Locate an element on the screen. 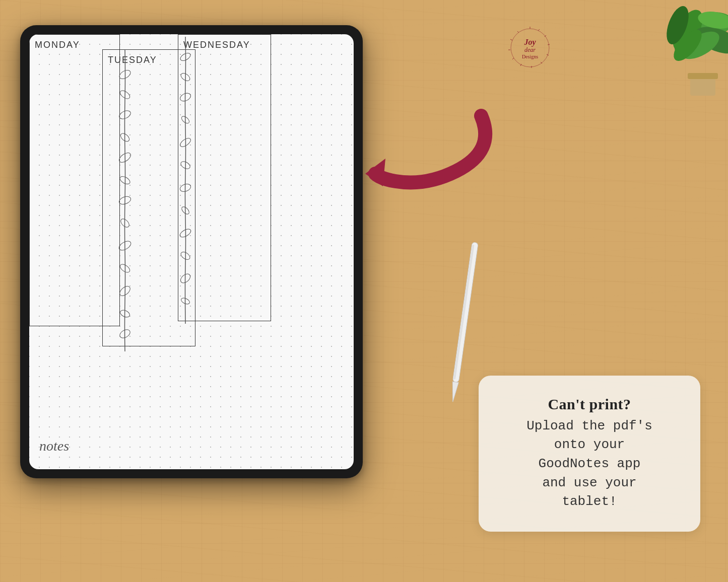 Image resolution: width=728 pixels, height=582 pixels. curved-arrow is located at coordinates (431, 156).